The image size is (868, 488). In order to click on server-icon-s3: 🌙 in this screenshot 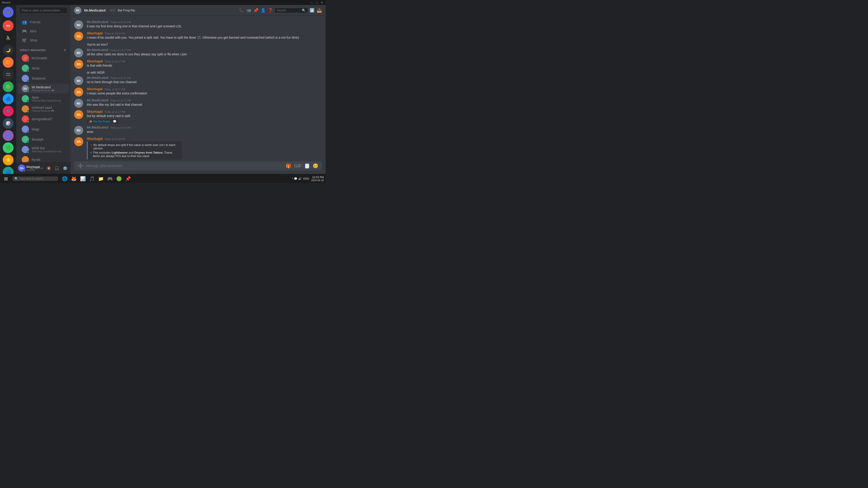, I will do `click(8, 50)`.